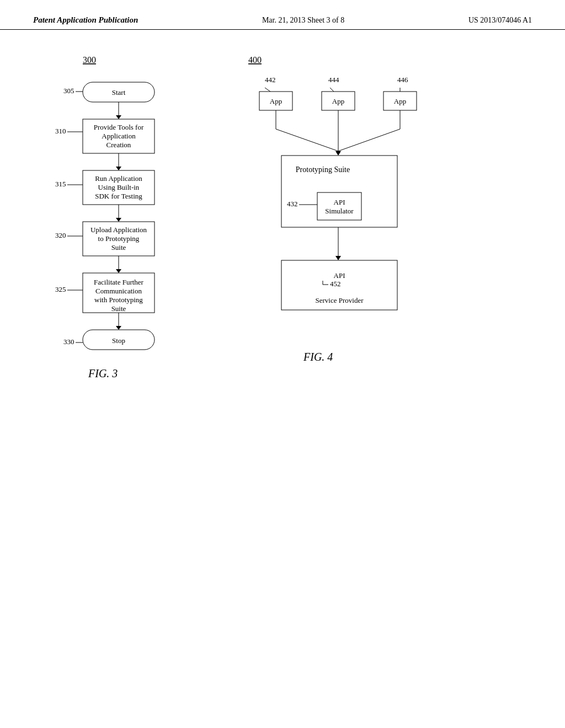 This screenshot has width=565, height=728. I want to click on fig4-caption: FIG. 4, so click(318, 357).